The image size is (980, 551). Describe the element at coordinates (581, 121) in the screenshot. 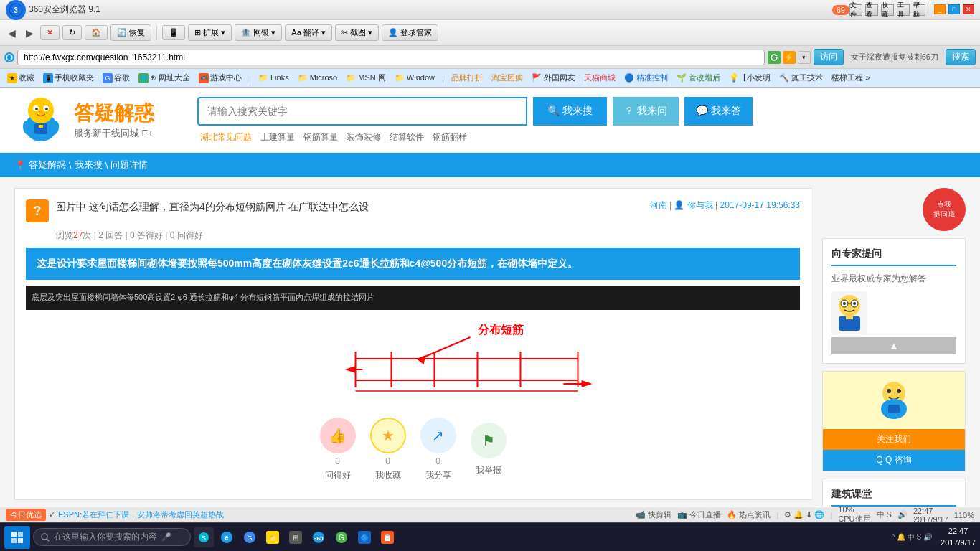

I see `search-area: 🔍 我来搜 ？ 我来问 💬 我来答 湖北常见问题 土建算量 钢筋算量 装饰装修 …` at that location.